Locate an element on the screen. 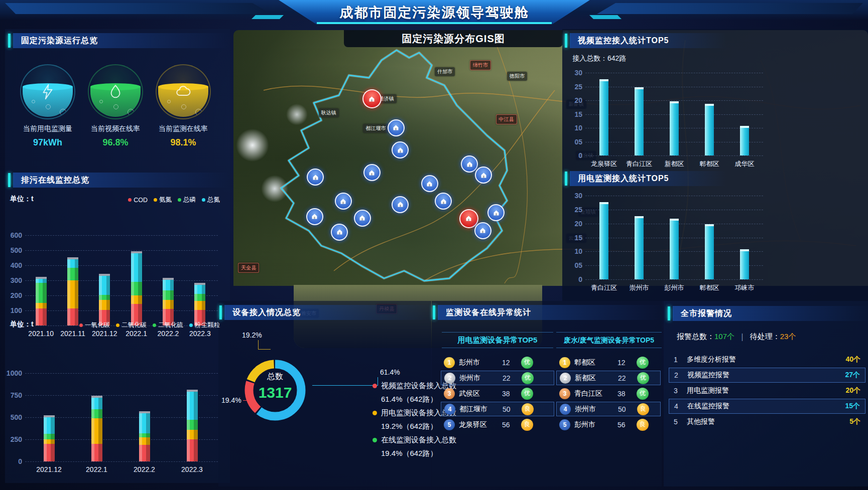 This screenshot has height=490, width=868. alarm-row: 1多维度分析报警40个 is located at coordinates (767, 360).